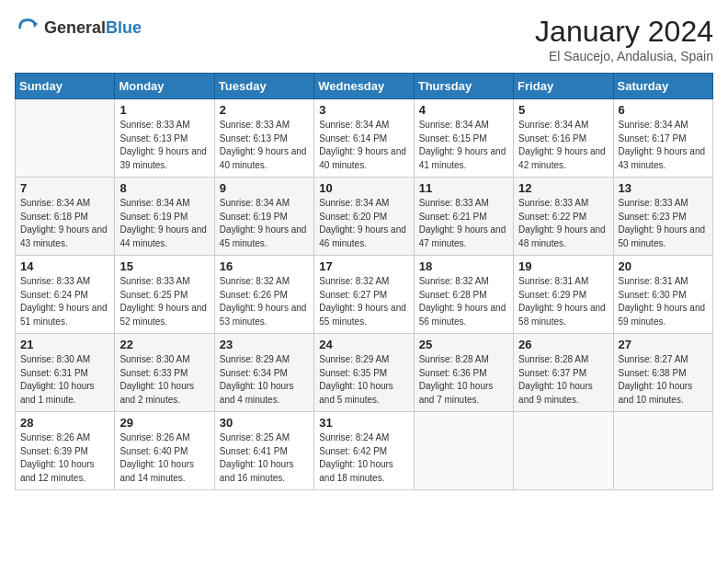 The image size is (728, 563). I want to click on day-number: 25, so click(463, 344).